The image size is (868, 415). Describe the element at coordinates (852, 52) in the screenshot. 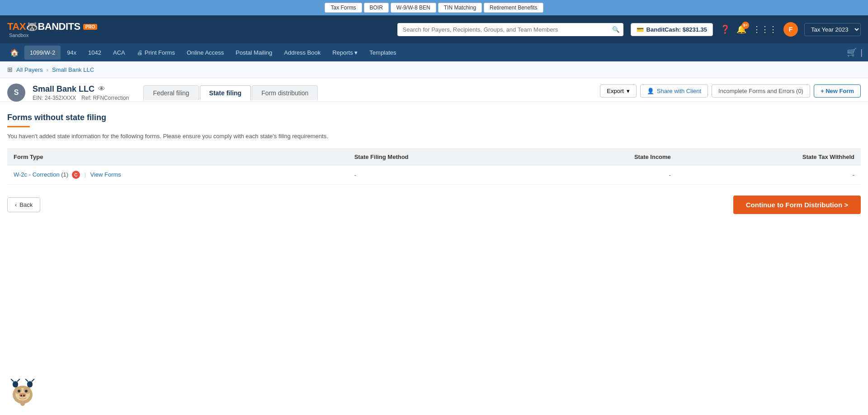

I see `cart-icon: 🛒` at that location.